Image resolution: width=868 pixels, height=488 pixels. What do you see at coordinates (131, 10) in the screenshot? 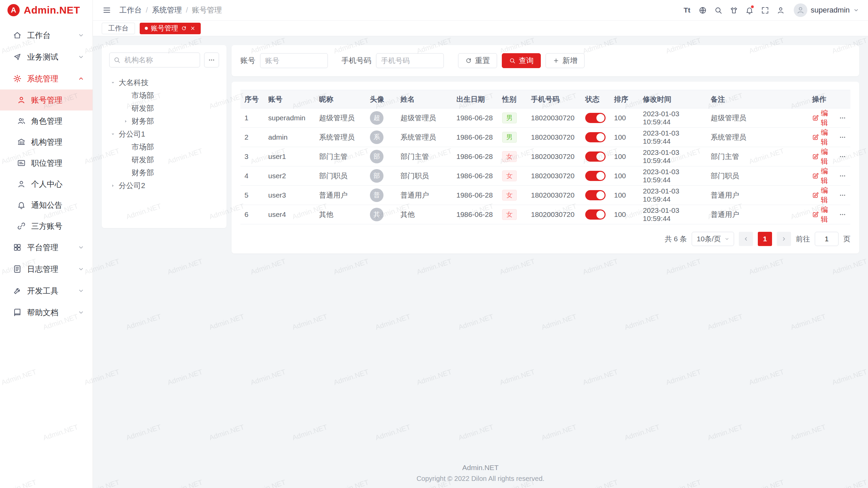
I see `breadcrumb-item: 工作台` at bounding box center [131, 10].